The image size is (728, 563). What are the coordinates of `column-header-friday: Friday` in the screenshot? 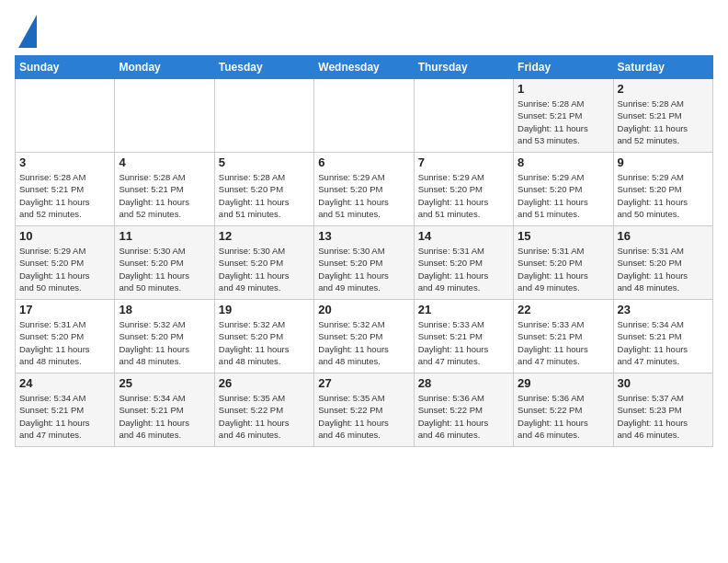 It's located at (563, 68).